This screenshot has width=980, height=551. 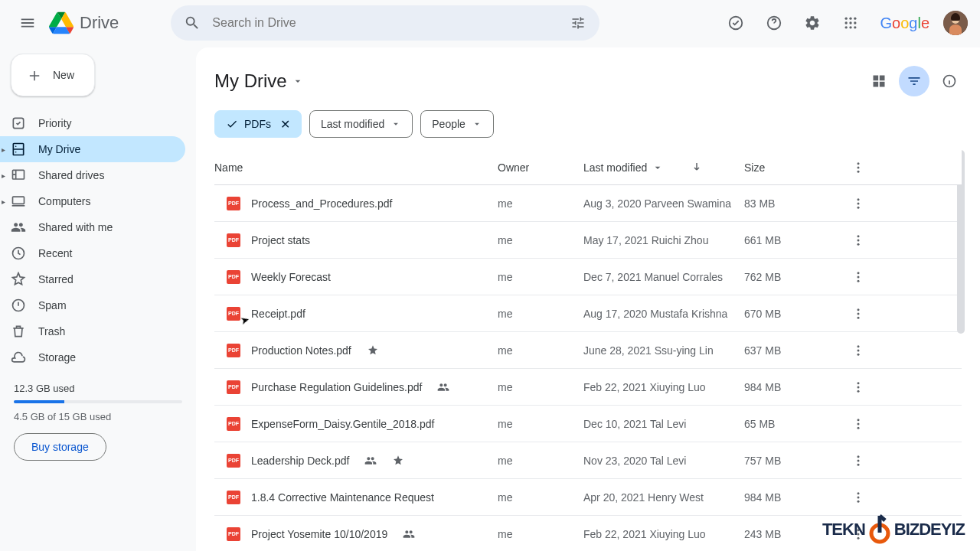 What do you see at coordinates (914, 81) in the screenshot?
I see `filter-button-active` at bounding box center [914, 81].